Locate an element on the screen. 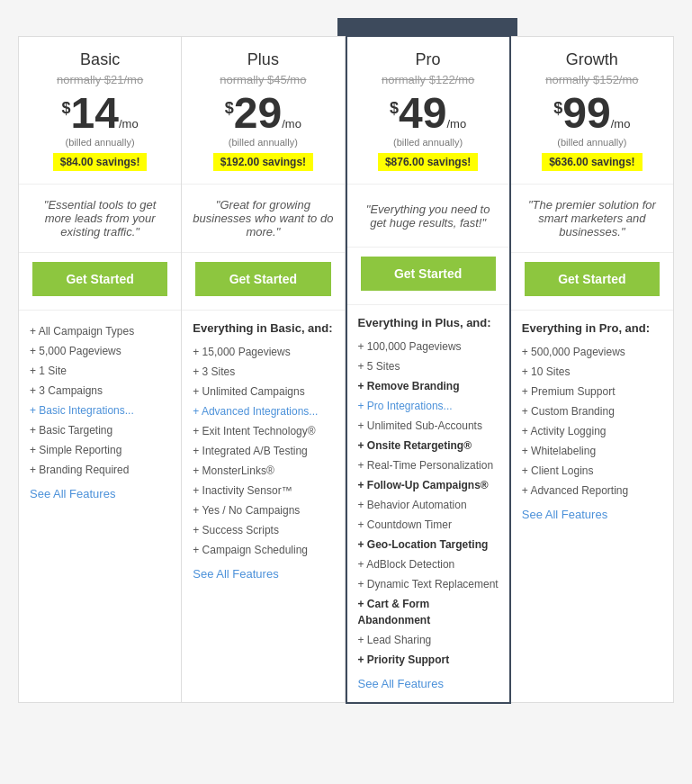 The height and width of the screenshot is (784, 692). price-amount-growth: 99 is located at coordinates (587, 113).